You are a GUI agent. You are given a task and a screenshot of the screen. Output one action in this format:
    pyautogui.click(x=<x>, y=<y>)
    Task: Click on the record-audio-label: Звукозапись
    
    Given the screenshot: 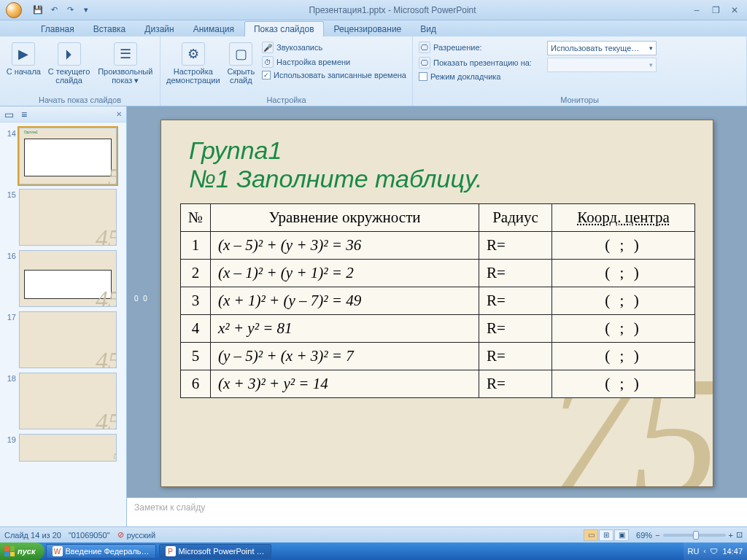 What is the action you would take?
    pyautogui.click(x=299, y=47)
    